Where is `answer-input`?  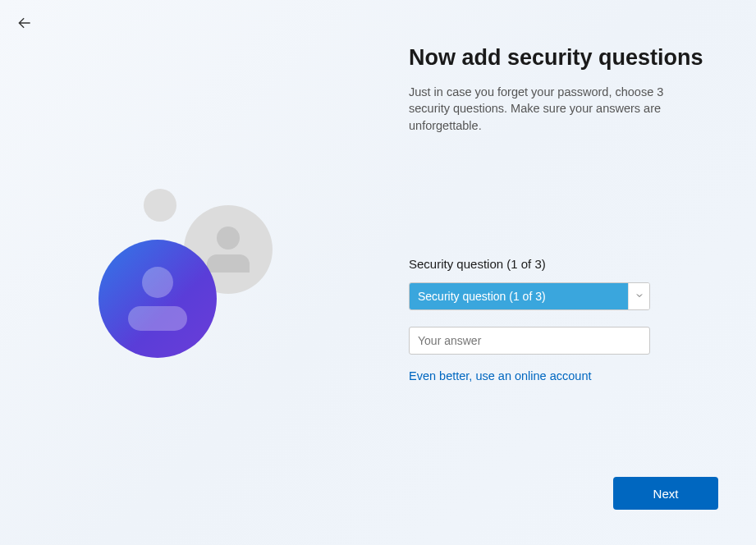 answer-input is located at coordinates (529, 341).